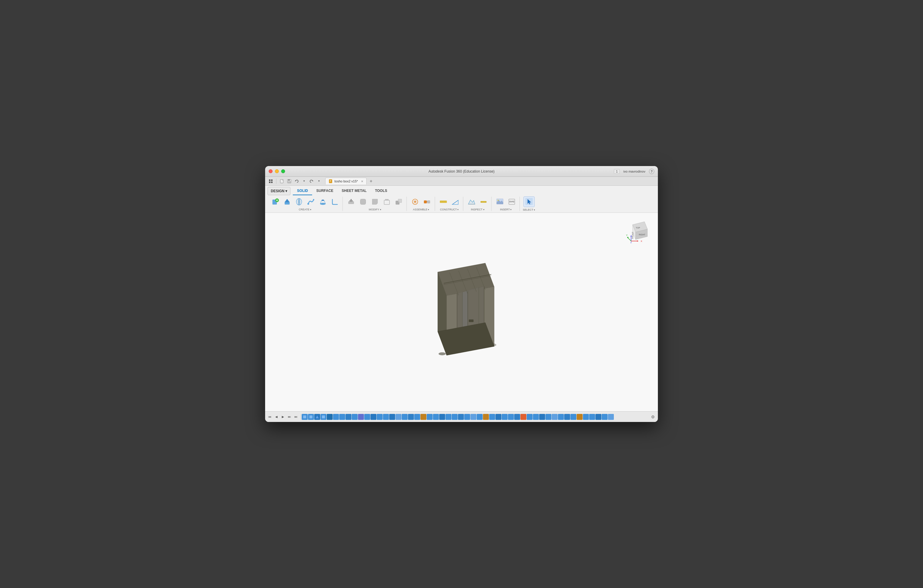 Image resolution: width=923 pixels, height=588 pixels. Describe the element at coordinates (399, 202) in the screenshot. I see `combine-btn` at that location.